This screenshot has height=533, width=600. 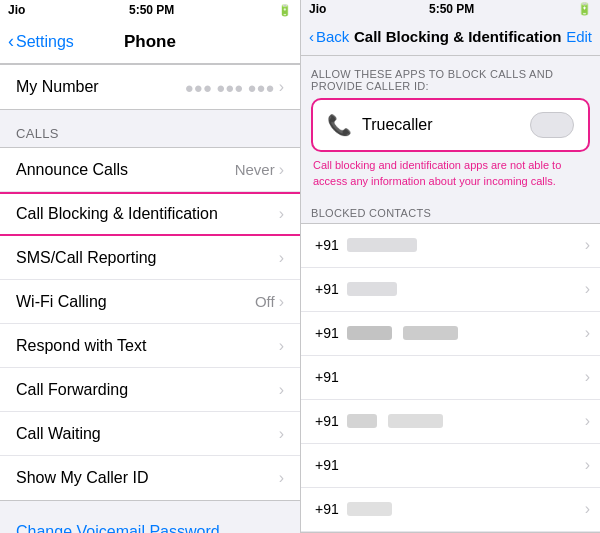 What do you see at coordinates (117, 214) in the screenshot?
I see `call-blocking-label: Call Blocking & Identification` at bounding box center [117, 214].